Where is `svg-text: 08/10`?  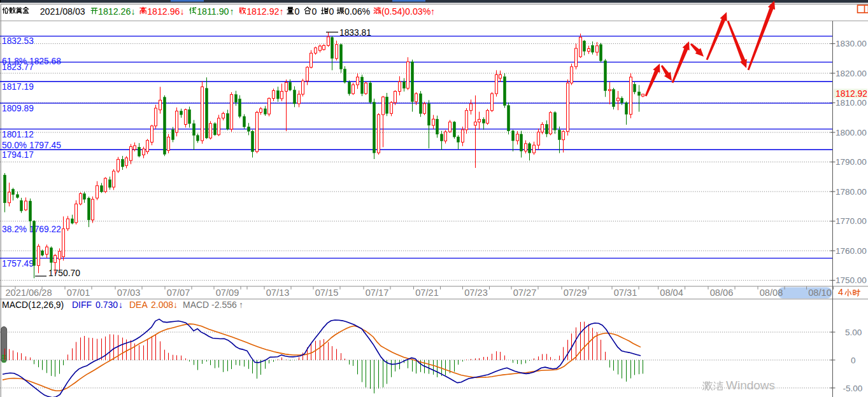
svg-text: 08/10 is located at coordinates (820, 293).